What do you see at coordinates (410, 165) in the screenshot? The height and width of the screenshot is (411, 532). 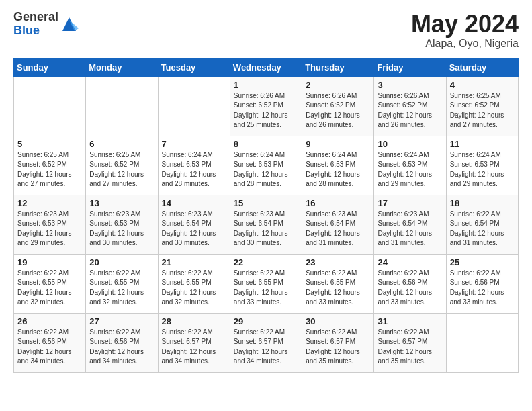 I see `calendar-cell: 10Sunrise: 6:24 AM Sunset: 6:53 PM Dayli…` at bounding box center [410, 165].